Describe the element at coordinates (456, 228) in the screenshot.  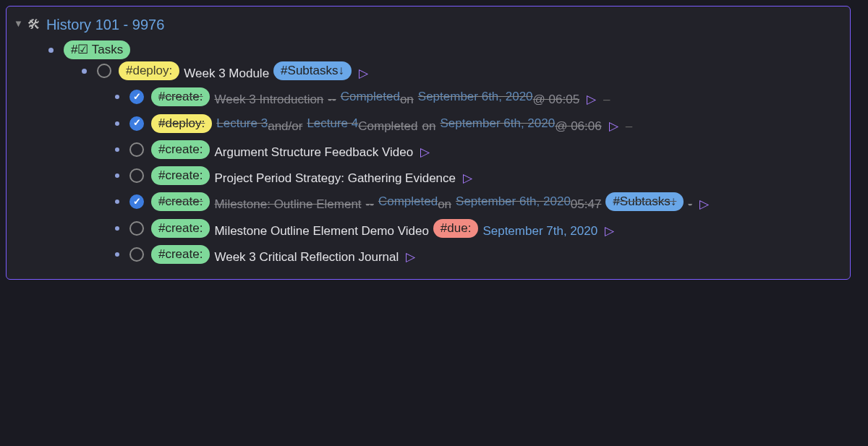
I see `due-tag: #due:` at that location.